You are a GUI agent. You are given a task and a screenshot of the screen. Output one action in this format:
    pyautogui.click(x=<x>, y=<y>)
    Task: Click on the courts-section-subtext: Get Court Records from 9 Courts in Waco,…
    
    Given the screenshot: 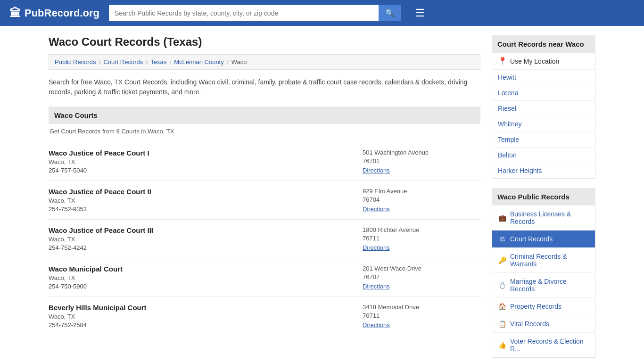 What is the action you would take?
    pyautogui.click(x=264, y=131)
    